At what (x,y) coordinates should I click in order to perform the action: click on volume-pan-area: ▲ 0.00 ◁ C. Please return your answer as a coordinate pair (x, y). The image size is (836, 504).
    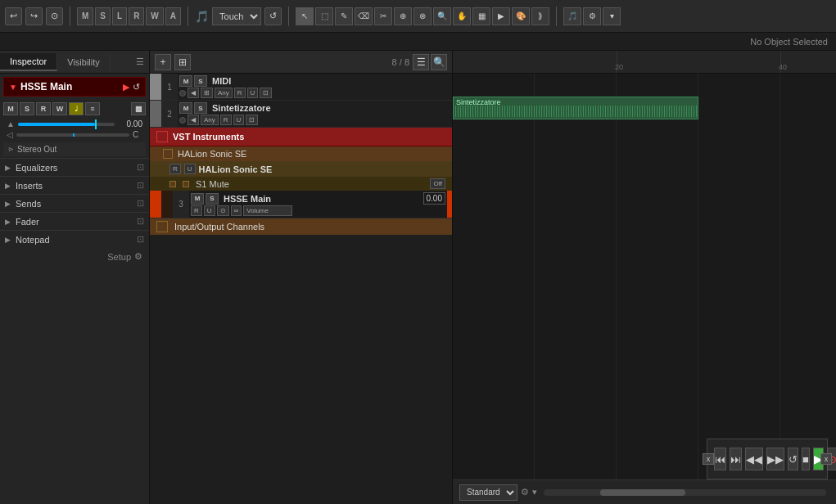
    Looking at the image, I should click on (75, 129).